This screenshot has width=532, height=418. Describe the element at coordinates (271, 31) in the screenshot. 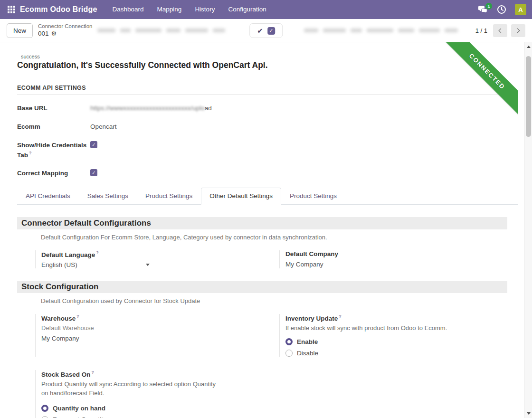

I see `checked-checkbox-icon: ✓` at that location.